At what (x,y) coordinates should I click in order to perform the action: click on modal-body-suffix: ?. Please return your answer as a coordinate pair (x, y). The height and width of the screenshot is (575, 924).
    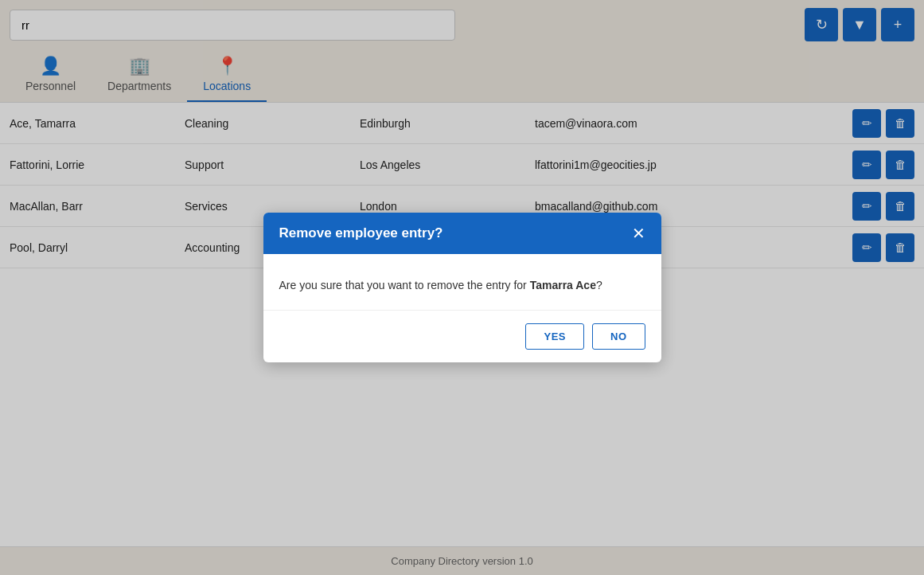
    Looking at the image, I should click on (599, 285).